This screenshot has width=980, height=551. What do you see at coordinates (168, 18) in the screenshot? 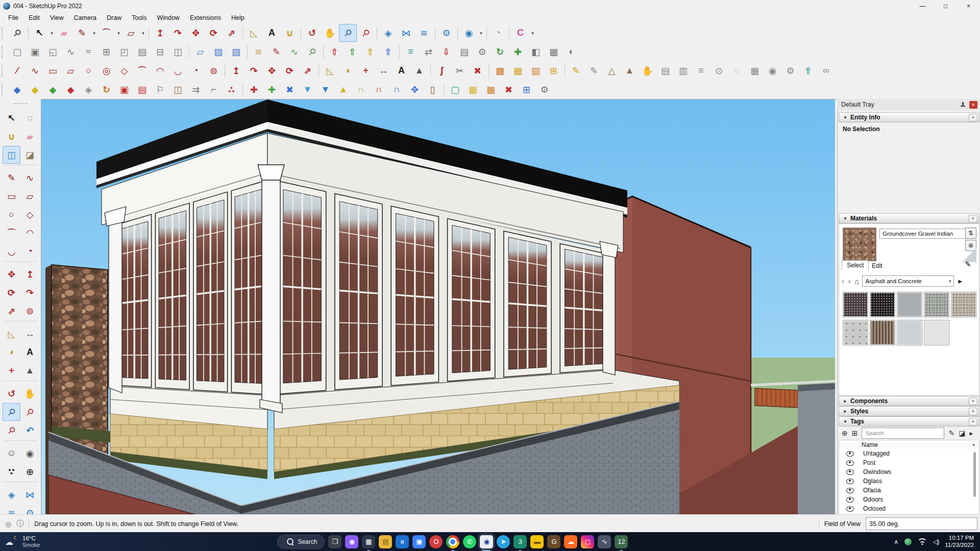
I see `menu-window: Window` at bounding box center [168, 18].